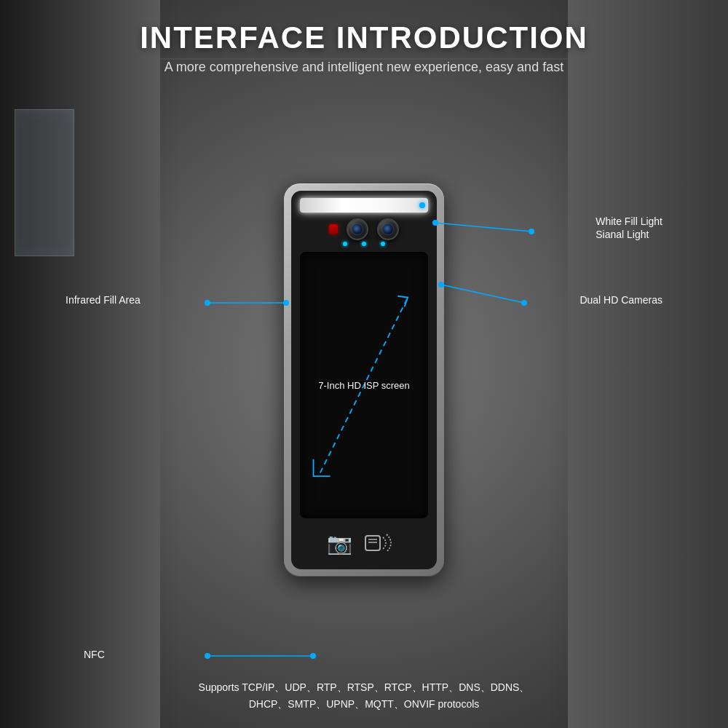 The width and height of the screenshot is (728, 728). Describe the element at coordinates (333, 229) in the screenshot. I see `ir-dot-left` at that location.